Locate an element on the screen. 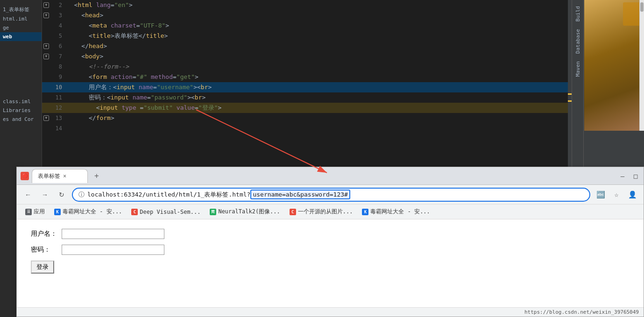  line-number-8: 8 is located at coordinates (59, 67).